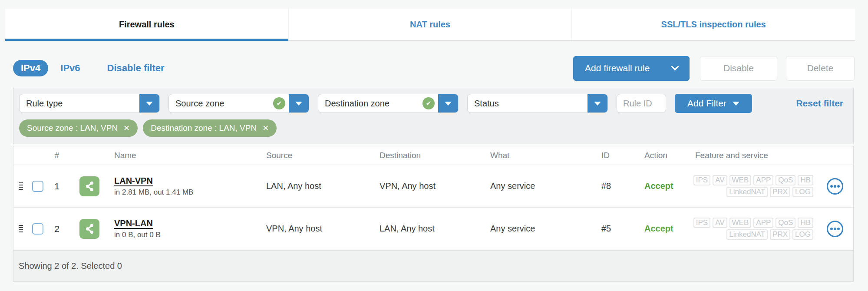 This screenshot has width=868, height=291. What do you see at coordinates (388, 103) in the screenshot?
I see `destination-zone-dropdown: Destination zone ✔` at bounding box center [388, 103].